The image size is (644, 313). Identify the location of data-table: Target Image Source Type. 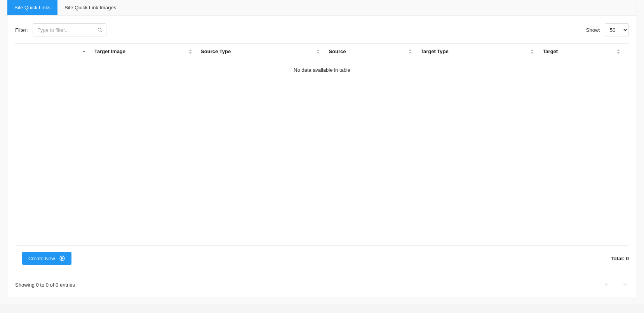
(322, 62).